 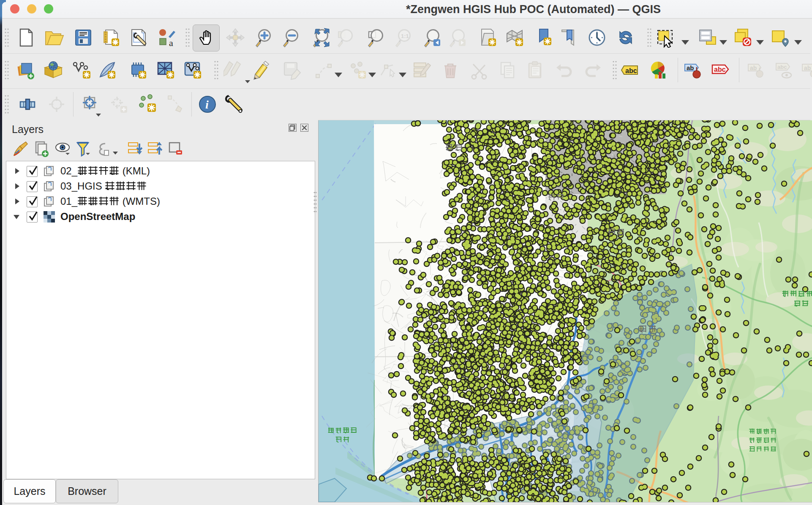 What do you see at coordinates (405, 36) in the screenshot?
I see `svg-text: 1:1` at bounding box center [405, 36].